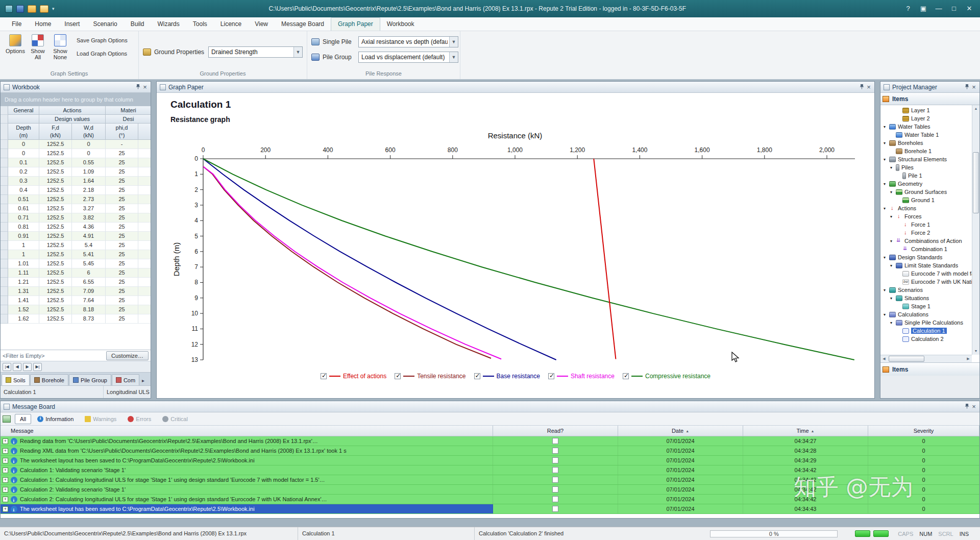 The height and width of the screenshot is (540, 980). I want to click on workbook-cell: 4.36, so click(89, 227).